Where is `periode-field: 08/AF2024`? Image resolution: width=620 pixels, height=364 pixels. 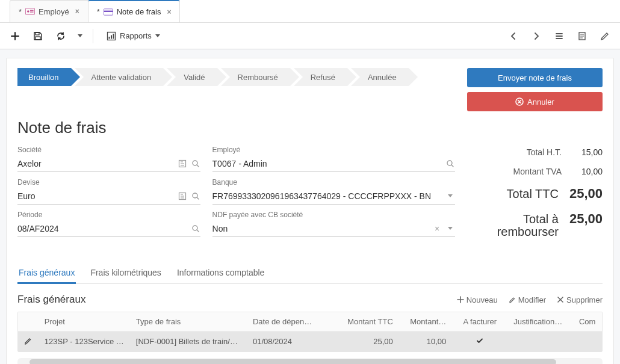
periode-field: 08/AF2024 is located at coordinates (109, 229).